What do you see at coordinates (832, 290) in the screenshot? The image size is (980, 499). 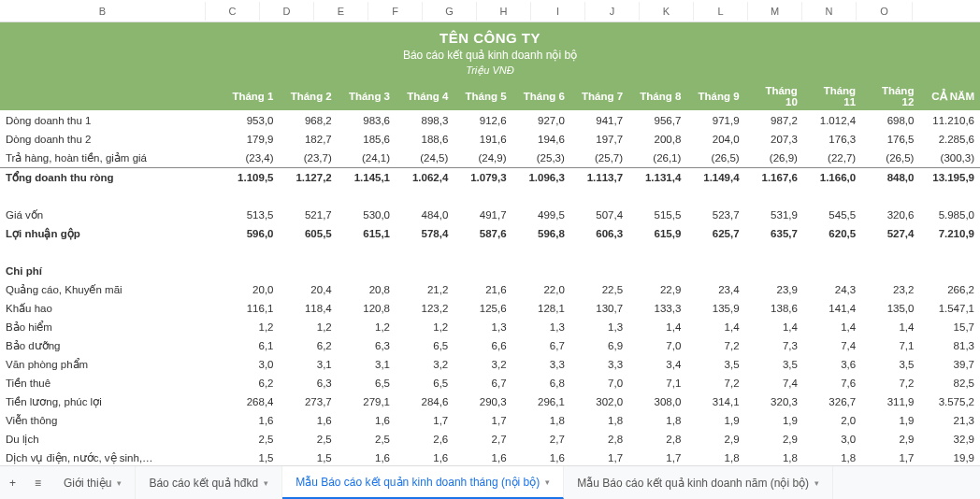 I see `cell-value: 24,3` at bounding box center [832, 290].